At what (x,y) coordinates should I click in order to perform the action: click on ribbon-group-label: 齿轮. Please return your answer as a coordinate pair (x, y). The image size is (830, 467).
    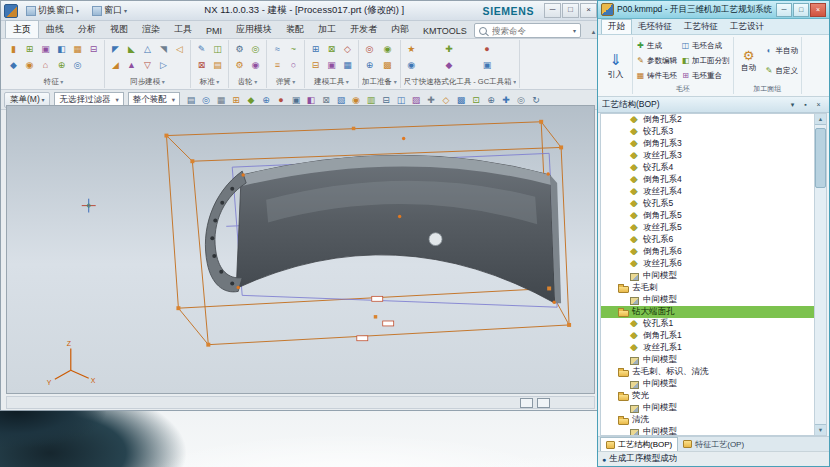
    Looking at the image, I should click on (248, 82).